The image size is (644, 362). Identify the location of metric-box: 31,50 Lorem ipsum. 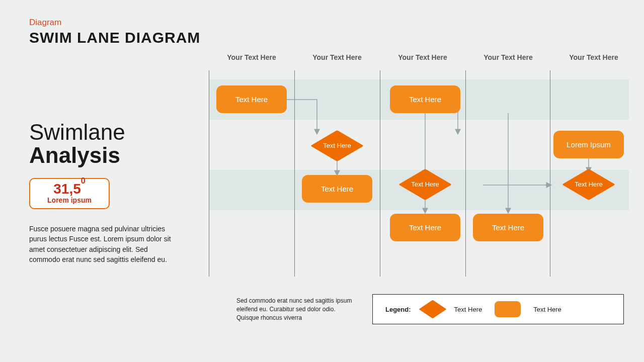
(69, 194).